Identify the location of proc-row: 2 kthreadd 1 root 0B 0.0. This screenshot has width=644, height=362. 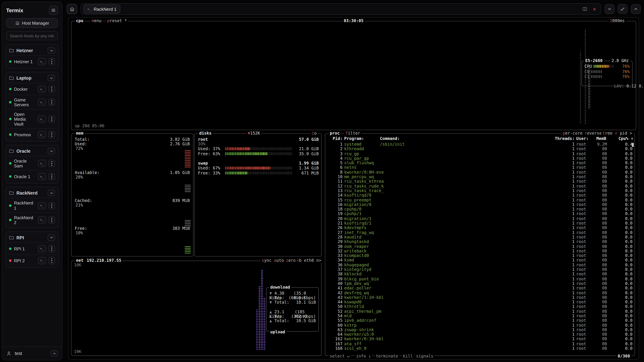
(481, 149).